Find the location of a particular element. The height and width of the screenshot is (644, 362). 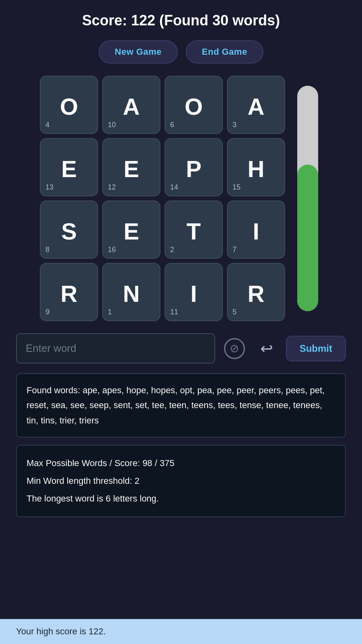

end-game-button: End Game is located at coordinates (224, 52).